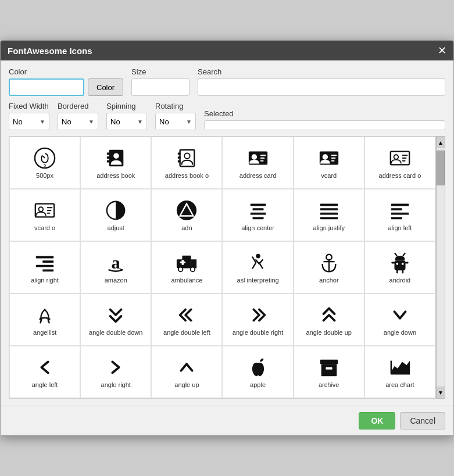 The width and height of the screenshot is (454, 476). What do you see at coordinates (116, 372) in the screenshot?
I see `icon-cell-angle-right: angle right` at bounding box center [116, 372].